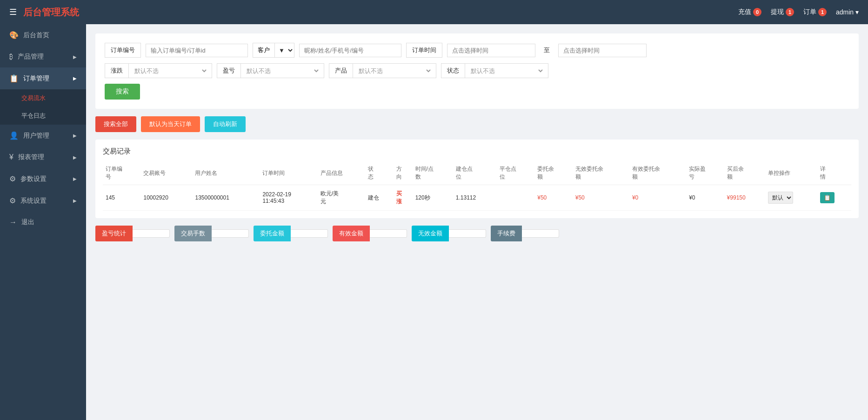 The width and height of the screenshot is (868, 420). What do you see at coordinates (122, 173) in the screenshot?
I see `th-order-no: 订单编号` at bounding box center [122, 173].